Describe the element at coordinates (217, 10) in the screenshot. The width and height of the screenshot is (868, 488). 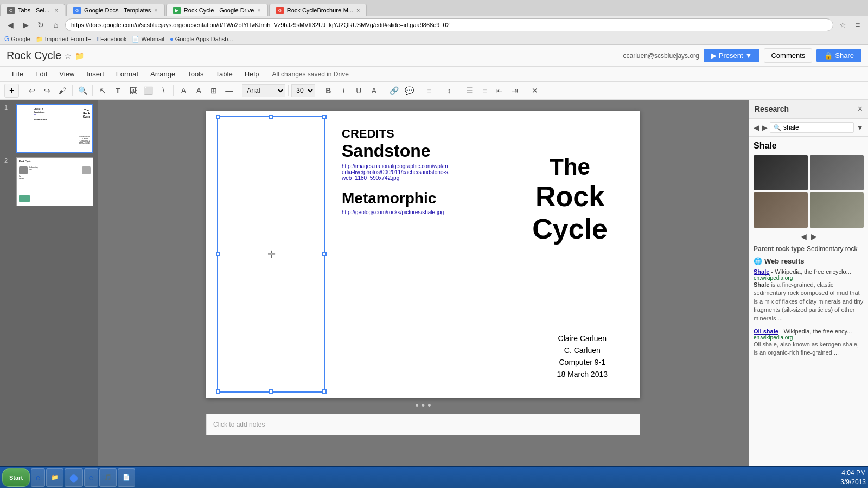
I see `tab-3: ▶ Rock Cycle - Google Drive ×` at that location.